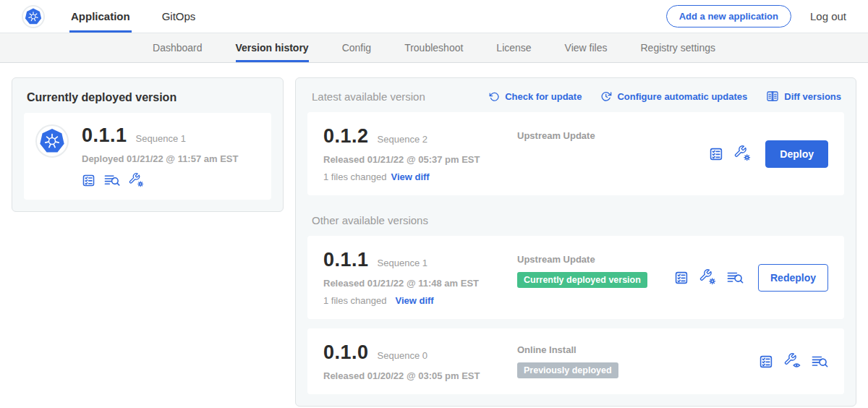  What do you see at coordinates (793, 362) in the screenshot?
I see `view-config-icon` at bounding box center [793, 362].